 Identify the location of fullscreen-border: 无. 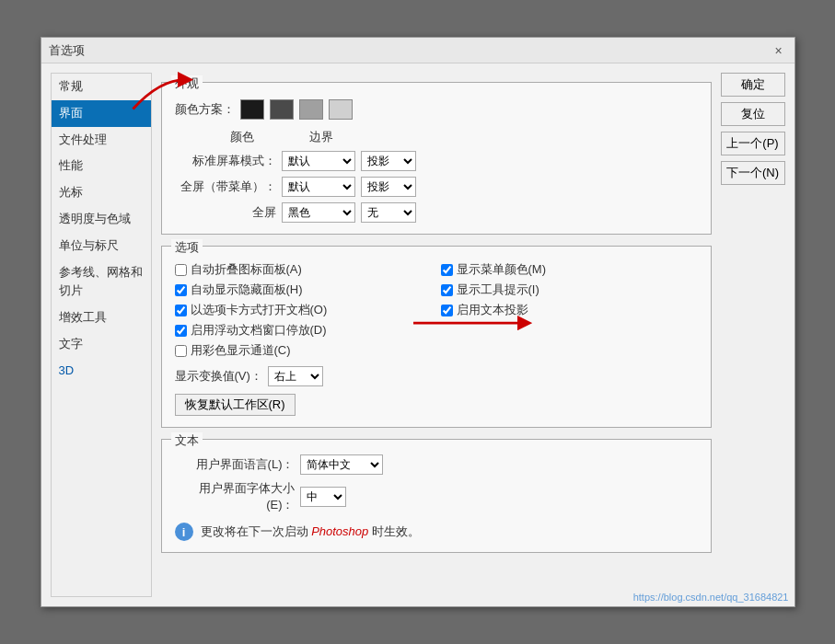
(389, 213).